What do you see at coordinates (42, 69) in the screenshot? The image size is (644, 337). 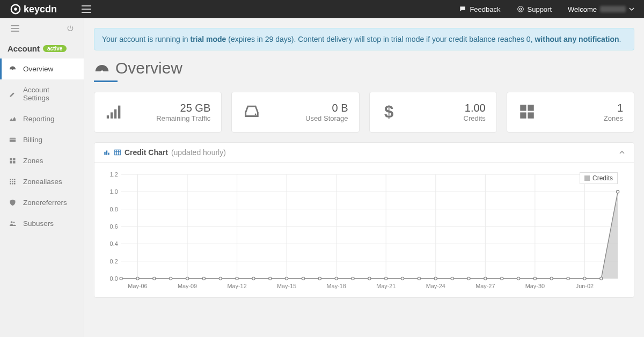 I see `sidebar-item-overview: Overview` at bounding box center [42, 69].